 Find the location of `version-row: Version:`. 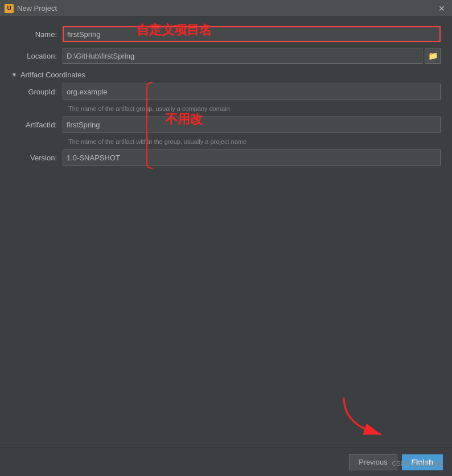

version-row: Version: is located at coordinates (226, 158).